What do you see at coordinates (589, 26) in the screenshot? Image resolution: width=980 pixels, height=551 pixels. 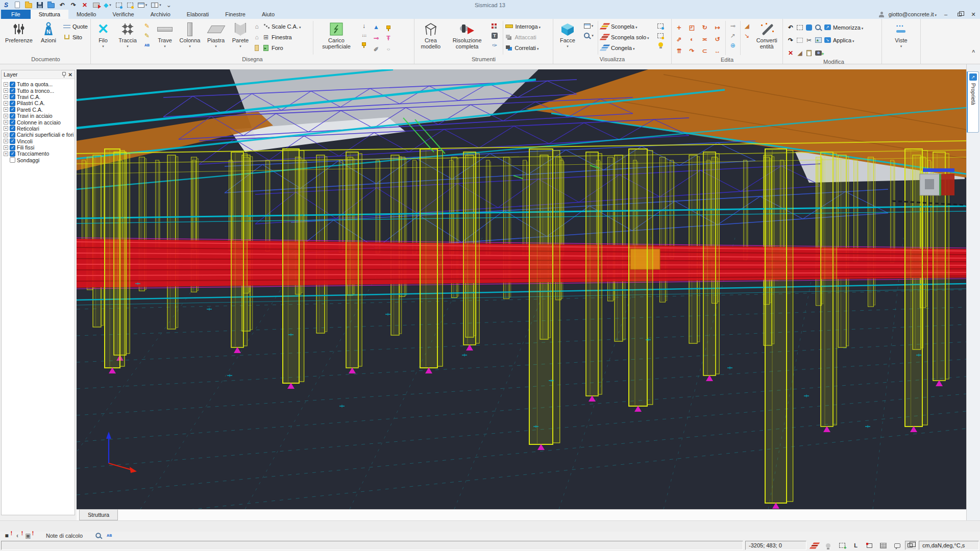 I see `view-window-icon` at bounding box center [589, 26].